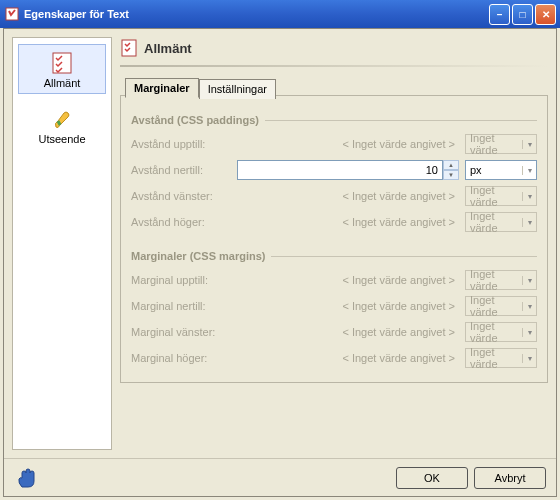 This screenshot has width=560, height=500. I want to click on tab-settings: Inställningar, so click(238, 89).